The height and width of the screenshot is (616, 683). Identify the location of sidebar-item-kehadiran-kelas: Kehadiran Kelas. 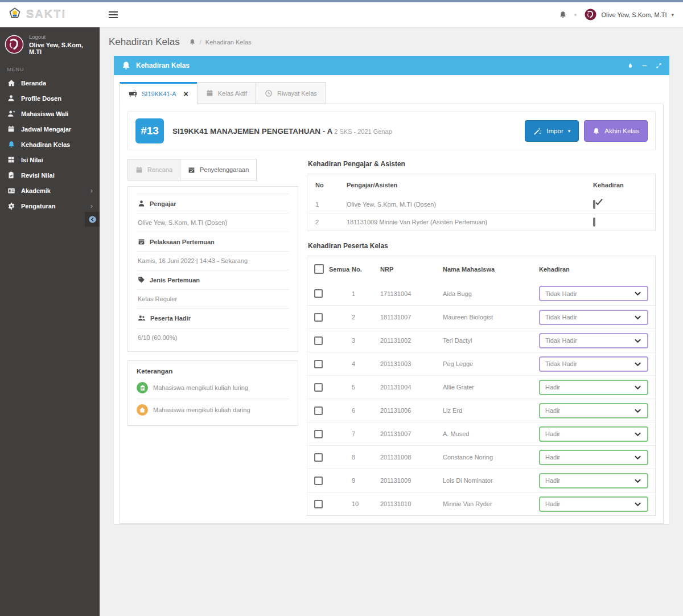
(50, 145).